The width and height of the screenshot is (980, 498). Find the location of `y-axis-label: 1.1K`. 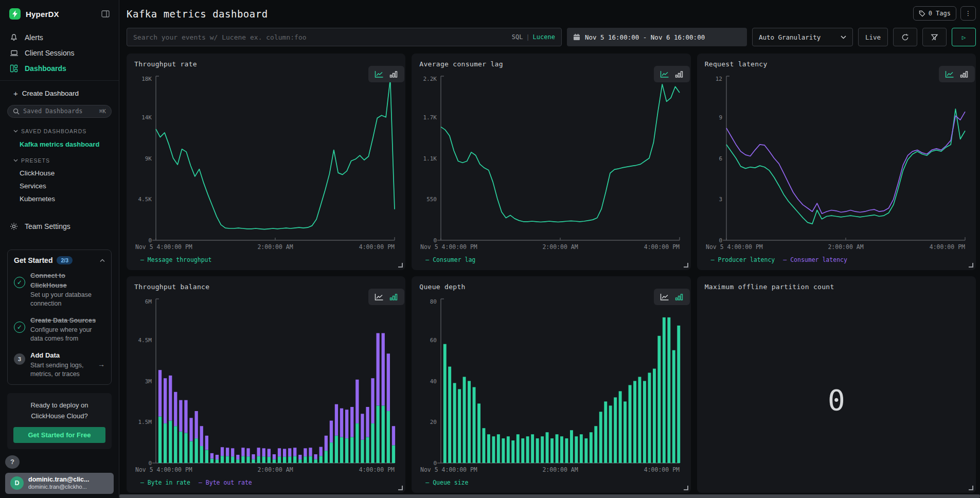

y-axis-label: 1.1K is located at coordinates (430, 158).